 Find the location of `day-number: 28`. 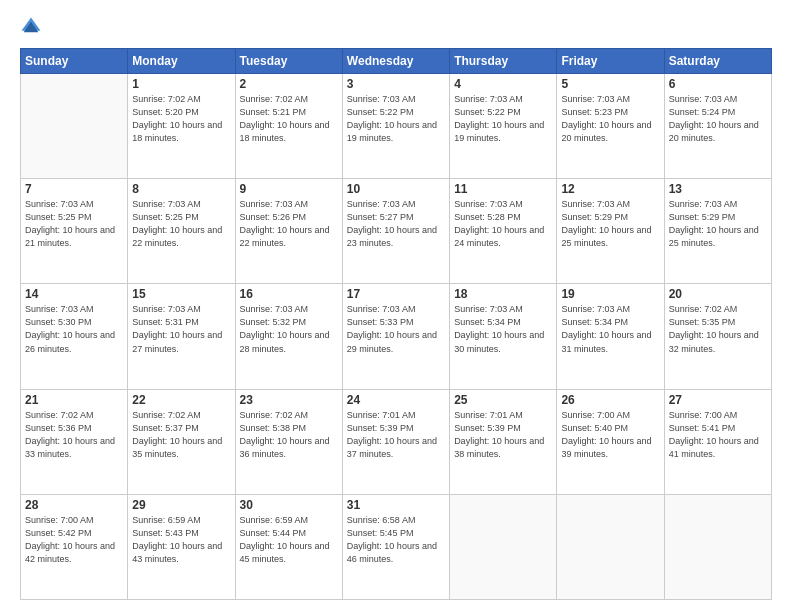

day-number: 28 is located at coordinates (74, 505).